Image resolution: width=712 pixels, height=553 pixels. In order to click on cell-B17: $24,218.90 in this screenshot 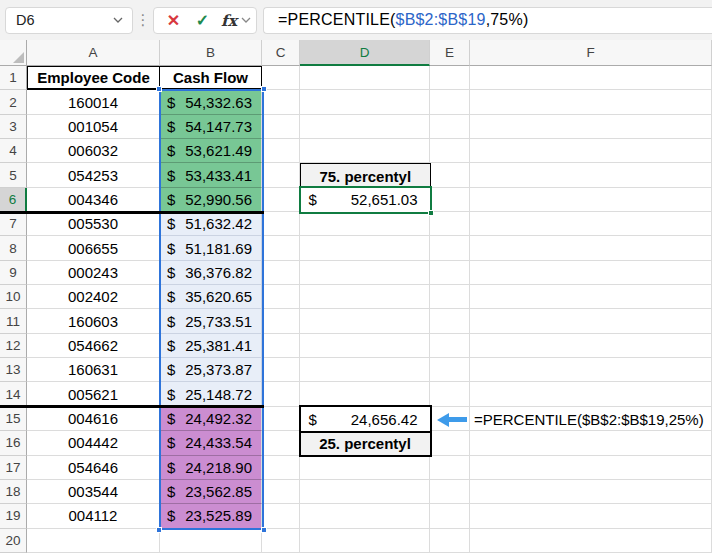, I will do `click(211, 468)`.